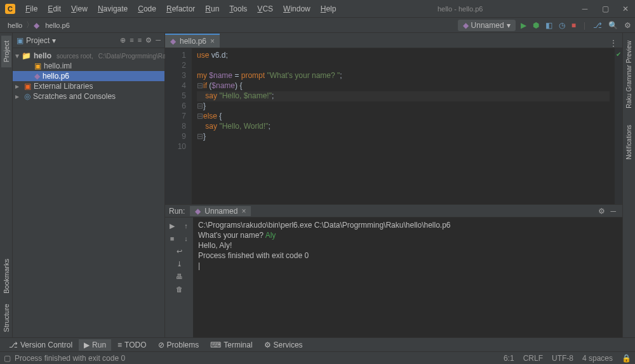  I want to click on raku-file-icon: ◆, so click(198, 211).